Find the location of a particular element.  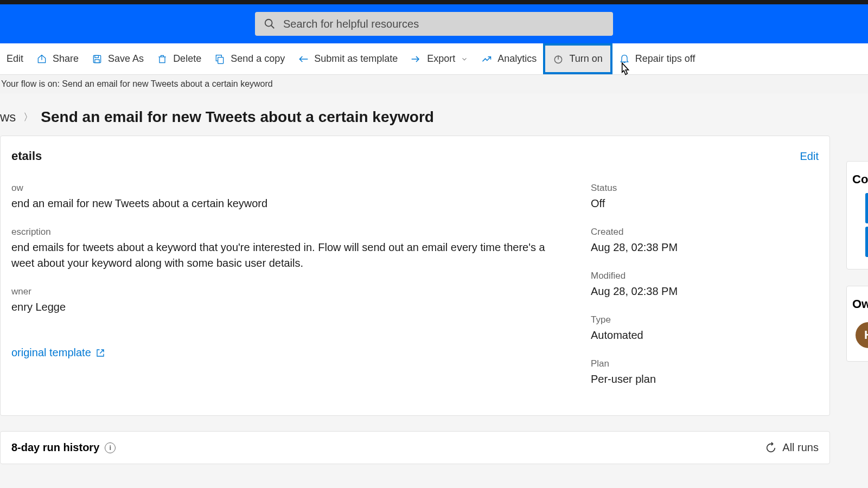

all-runs-link: All runs is located at coordinates (792, 448).